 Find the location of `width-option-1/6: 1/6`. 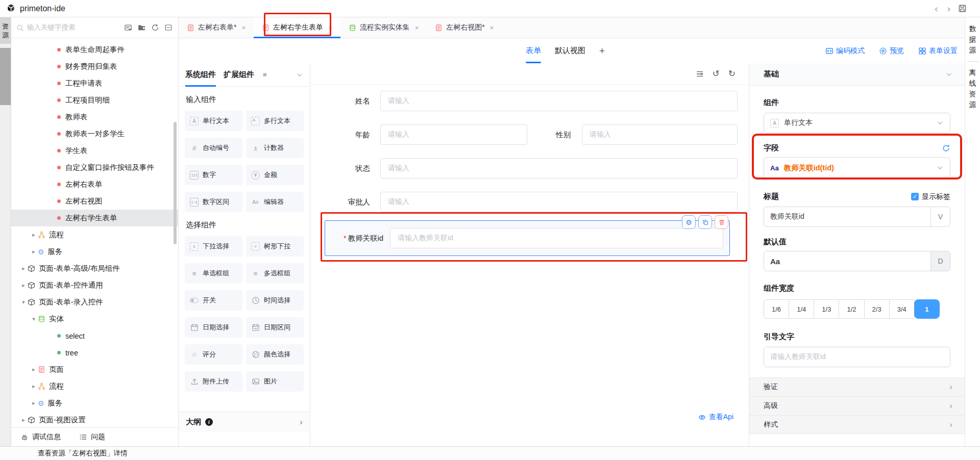

width-option-1/6: 1/6 is located at coordinates (776, 309).